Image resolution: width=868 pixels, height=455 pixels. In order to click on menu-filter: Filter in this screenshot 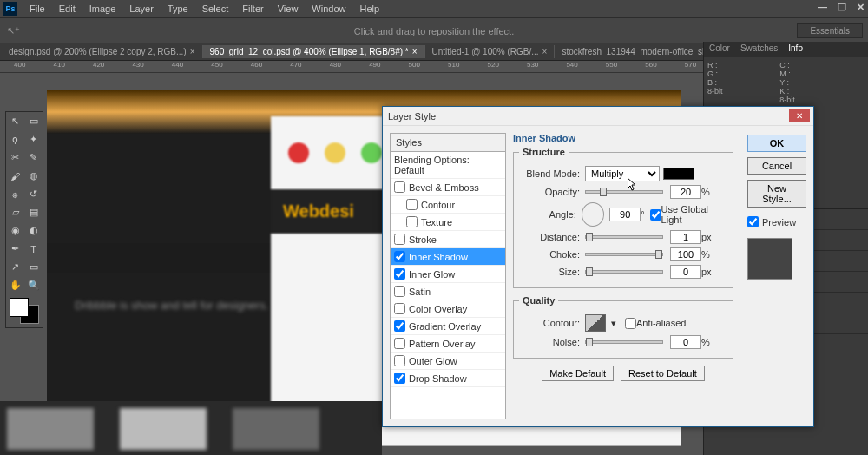, I will do `click(253, 9)`.